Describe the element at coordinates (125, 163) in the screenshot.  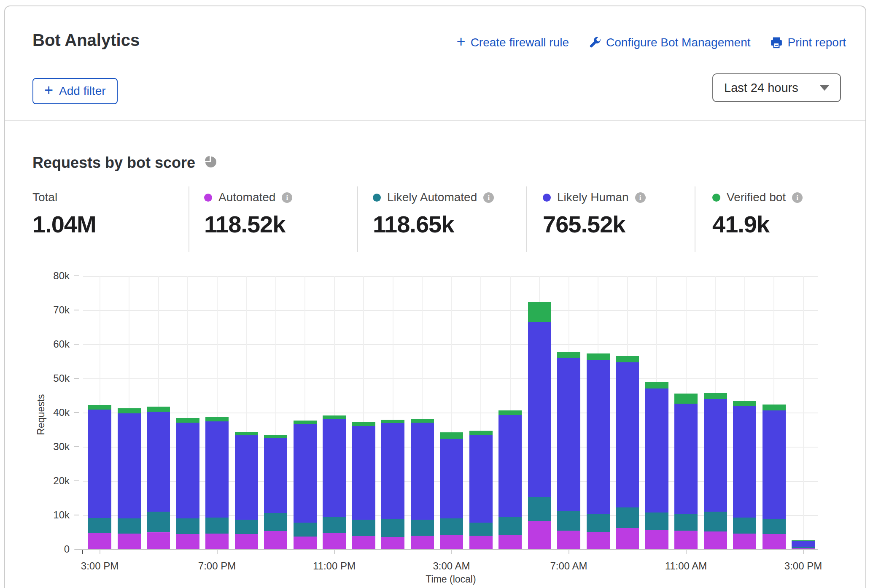
I see `chart-section-header: Requests by bot score` at that location.